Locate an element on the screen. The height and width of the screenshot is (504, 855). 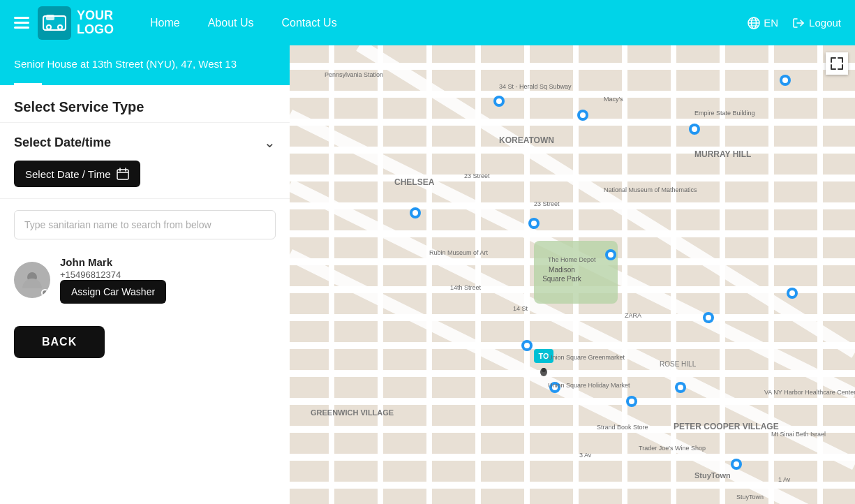
nav-home: Home is located at coordinates (165, 23).